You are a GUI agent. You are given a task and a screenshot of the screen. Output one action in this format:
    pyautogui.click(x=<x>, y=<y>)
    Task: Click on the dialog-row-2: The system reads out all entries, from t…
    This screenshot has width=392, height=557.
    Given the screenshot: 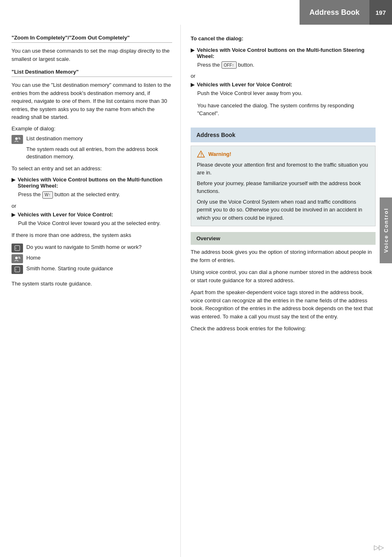 What is the action you would take?
    pyautogui.click(x=99, y=153)
    